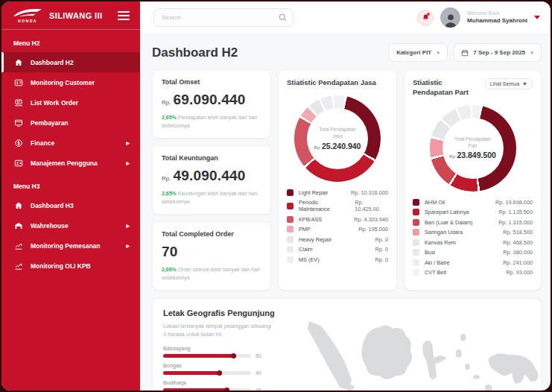 The height and width of the screenshot is (392, 552). What do you see at coordinates (223, 18) in the screenshot?
I see `search-box` at bounding box center [223, 18].